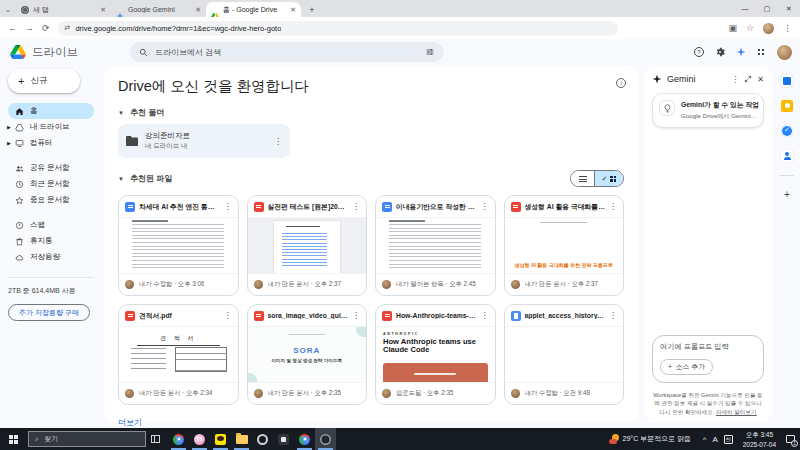 The image size is (800, 450). Describe the element at coordinates (787, 81) in the screenshot. I see `calendar-icon` at that location.